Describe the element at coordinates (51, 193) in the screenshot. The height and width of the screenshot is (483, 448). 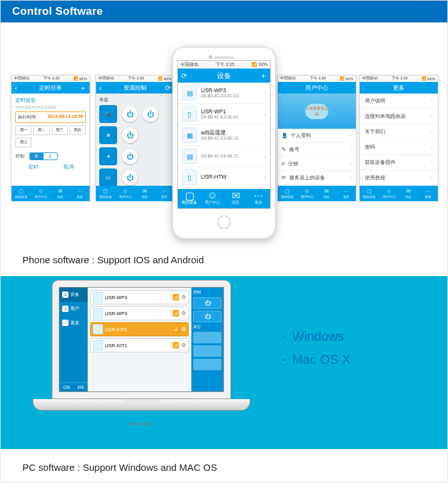
I see `bottom-nav: ▢我的设备 ☺用户中心 ✉消息 ⋯更多` at that location.